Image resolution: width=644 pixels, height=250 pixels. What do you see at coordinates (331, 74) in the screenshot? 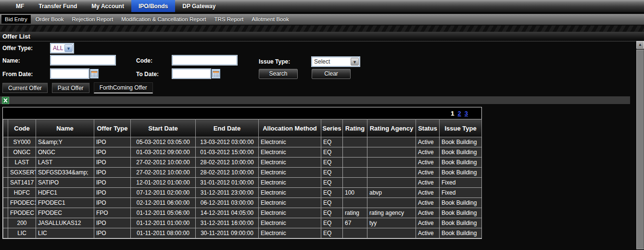
I see `clear-button: Clear` at bounding box center [331, 74].